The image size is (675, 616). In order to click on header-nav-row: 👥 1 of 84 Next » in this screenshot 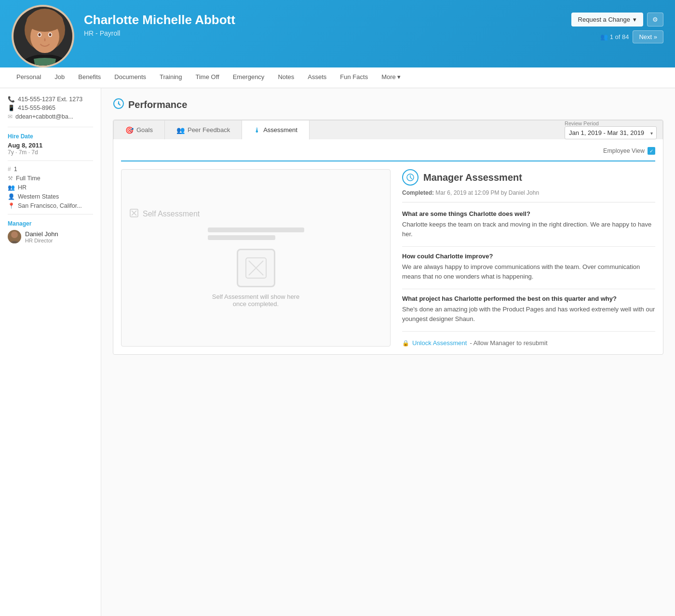, I will do `click(632, 37)`.